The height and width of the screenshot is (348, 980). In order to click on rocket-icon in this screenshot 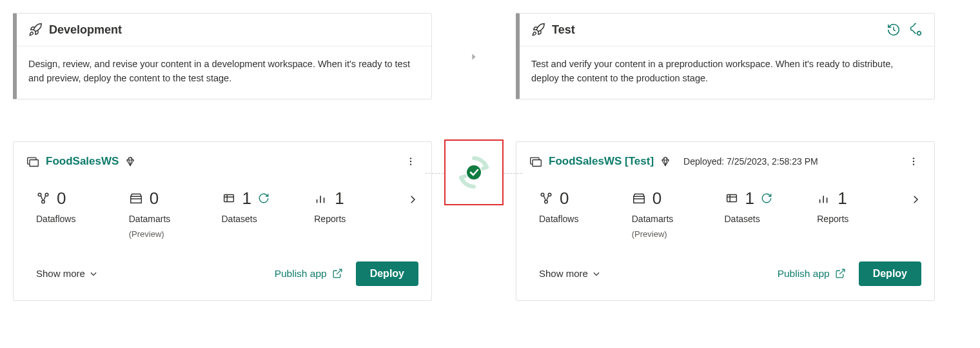, I will do `click(538, 30)`.